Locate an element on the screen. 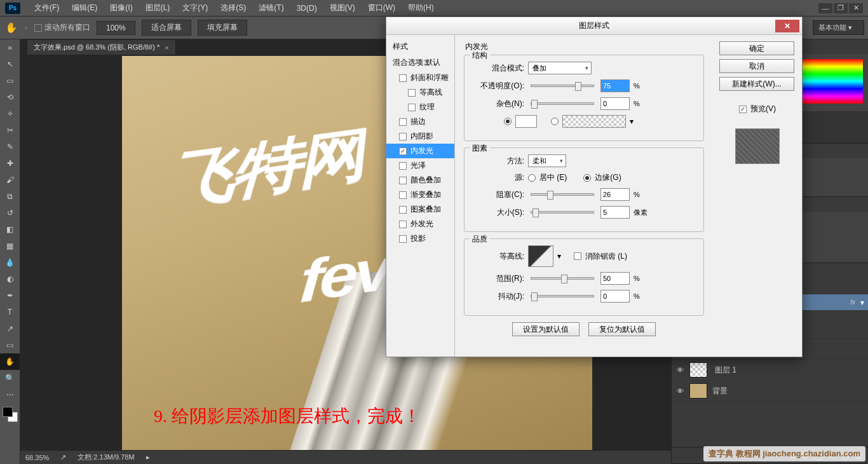 The height and width of the screenshot is (464, 868). glow-color-radio is located at coordinates (508, 121).